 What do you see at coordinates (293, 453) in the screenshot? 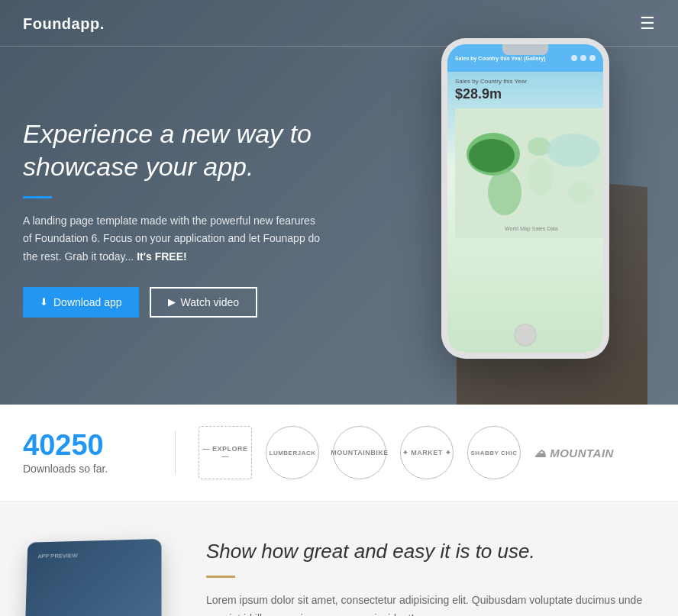
I see `brand-lumberjack-label: LUMBERJACK` at bounding box center [293, 453].